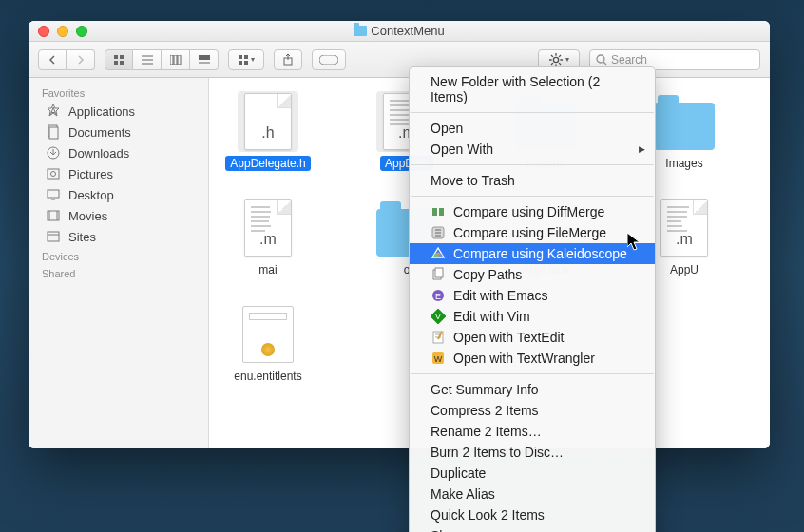 This screenshot has height=532, width=804. Describe the element at coordinates (532, 410) in the screenshot. I see `menu-item: Compress 2 Items` at that location.